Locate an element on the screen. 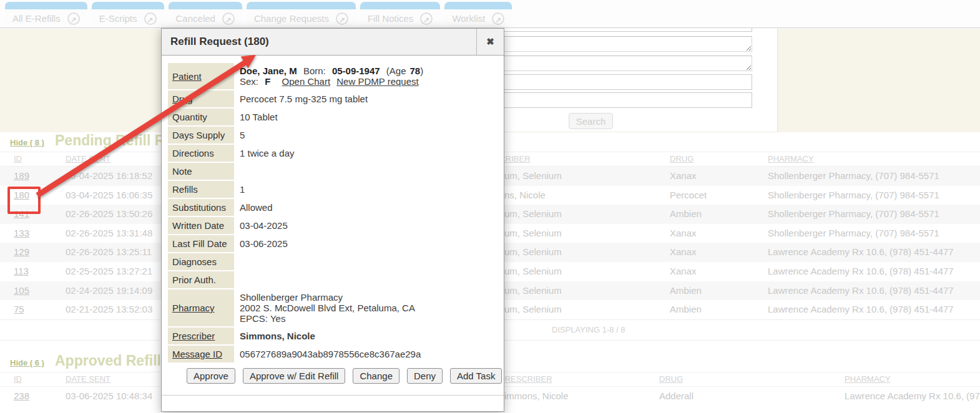  action-button: Add Task is located at coordinates (476, 376).